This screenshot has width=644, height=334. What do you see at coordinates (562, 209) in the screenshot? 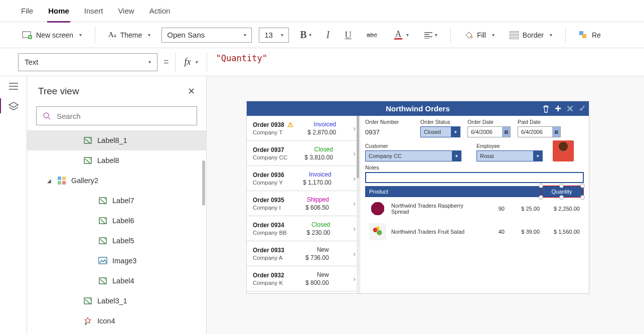
I see `product-total: $ 2,250.00` at bounding box center [562, 209].